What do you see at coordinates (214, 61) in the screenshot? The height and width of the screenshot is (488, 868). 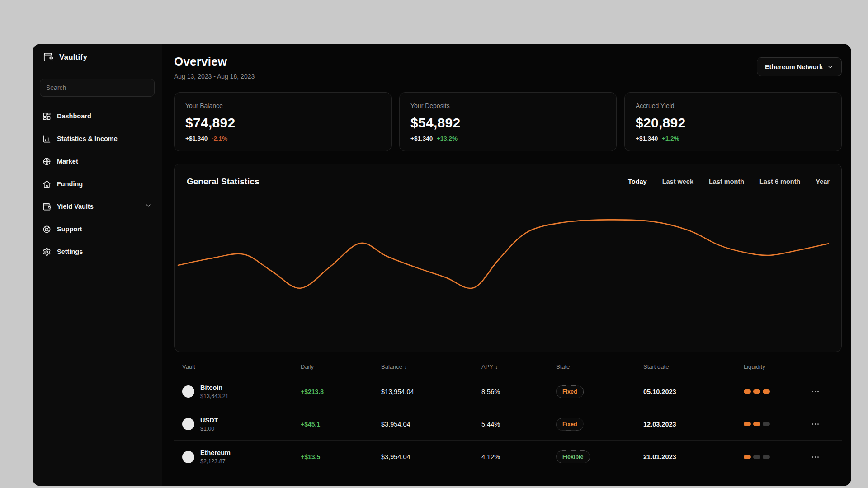 I see `page-title: Overview` at bounding box center [214, 61].